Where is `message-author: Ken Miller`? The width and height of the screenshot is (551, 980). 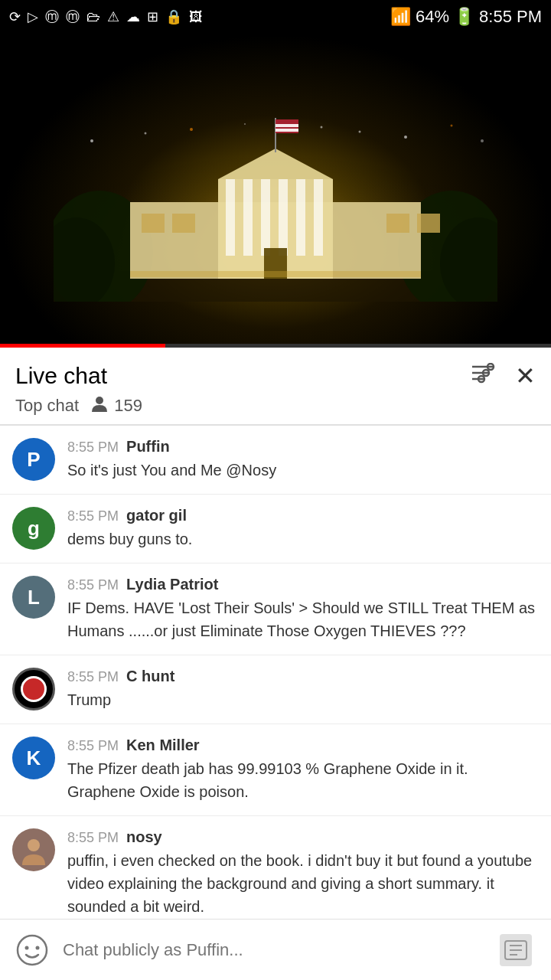
message-author: Ken Miller is located at coordinates (163, 746).